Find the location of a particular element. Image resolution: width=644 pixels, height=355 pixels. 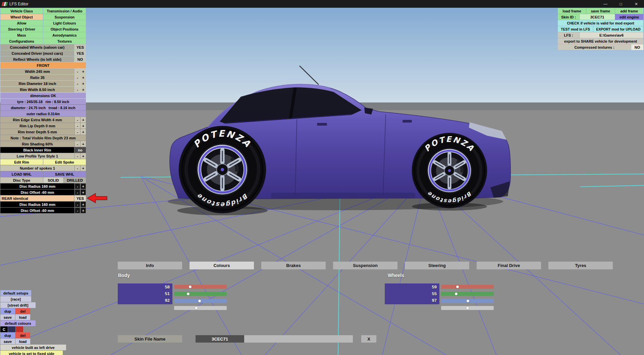

load-whl-button: LOAD WHL is located at coordinates (21, 174).